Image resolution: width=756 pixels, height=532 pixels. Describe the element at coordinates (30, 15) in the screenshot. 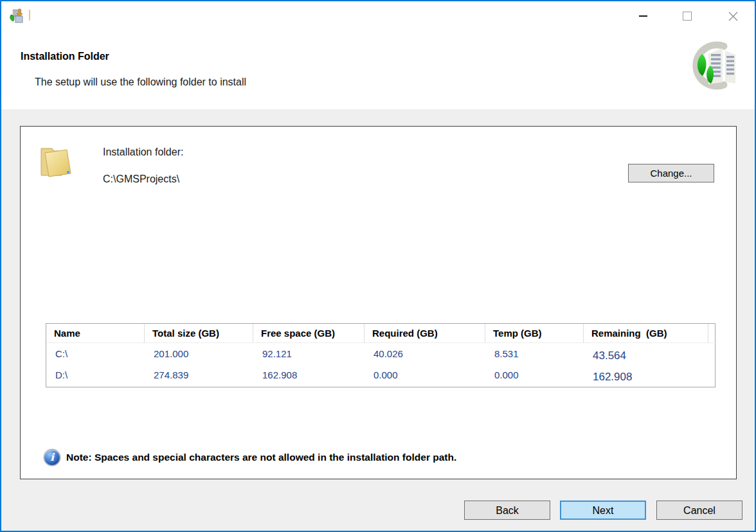

I see `titlebar-caret-mark` at that location.